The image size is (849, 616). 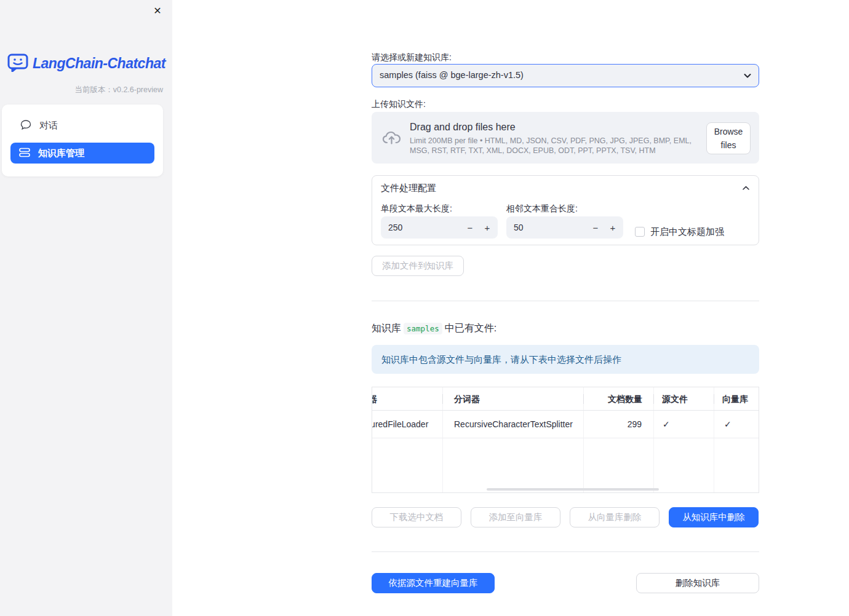 I want to click on column-header-doc-count: 文档数量, so click(x=613, y=399).